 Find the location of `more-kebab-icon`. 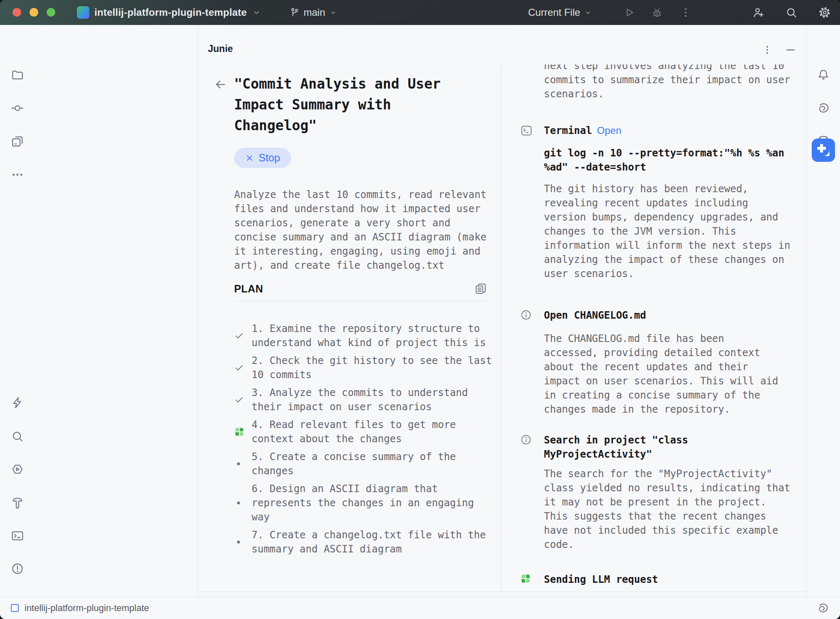

more-kebab-icon is located at coordinates (686, 12).